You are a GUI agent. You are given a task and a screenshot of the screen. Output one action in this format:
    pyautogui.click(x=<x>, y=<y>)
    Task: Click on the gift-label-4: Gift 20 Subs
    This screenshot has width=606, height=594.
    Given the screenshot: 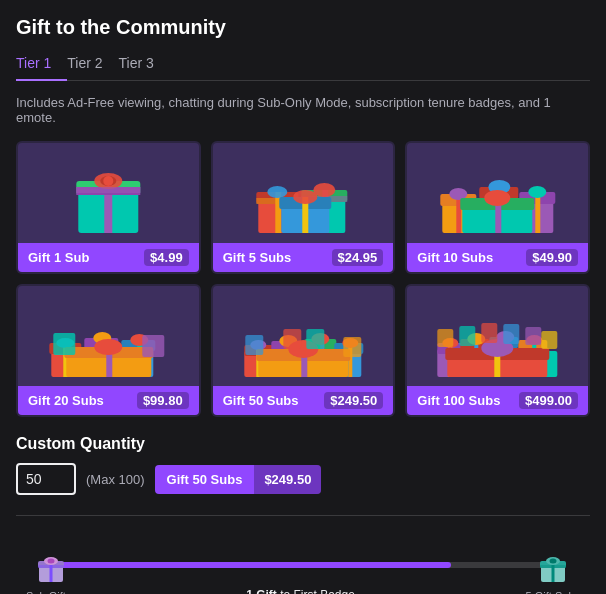 What is the action you would take?
    pyautogui.click(x=66, y=400)
    